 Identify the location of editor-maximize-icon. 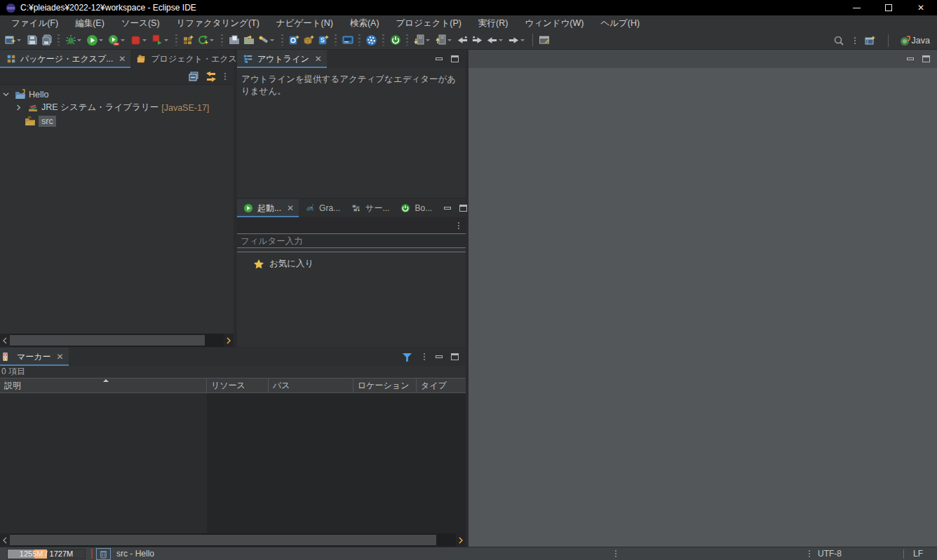
(926, 59).